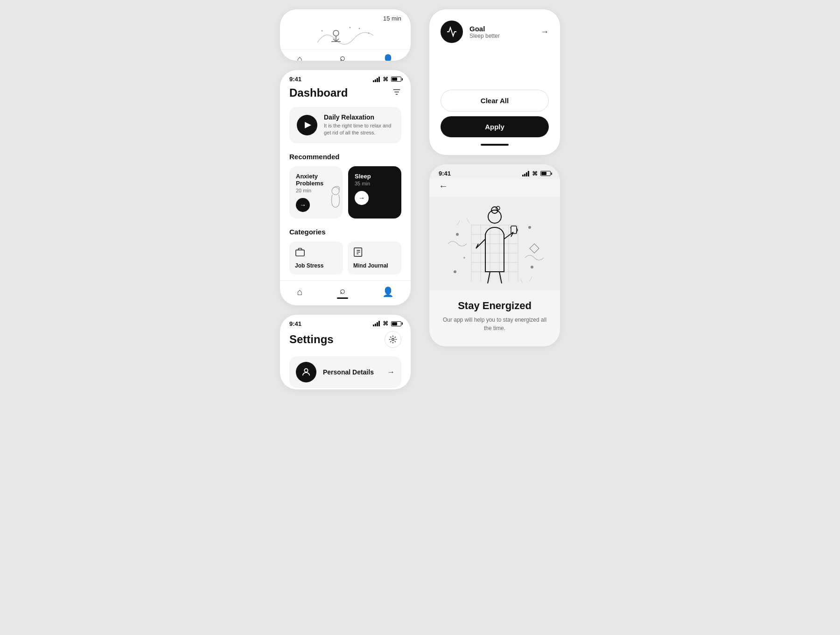 The image size is (840, 635). I want to click on dashboard-content: Dashboard Daily Relaxation It is the rig…, so click(345, 179).